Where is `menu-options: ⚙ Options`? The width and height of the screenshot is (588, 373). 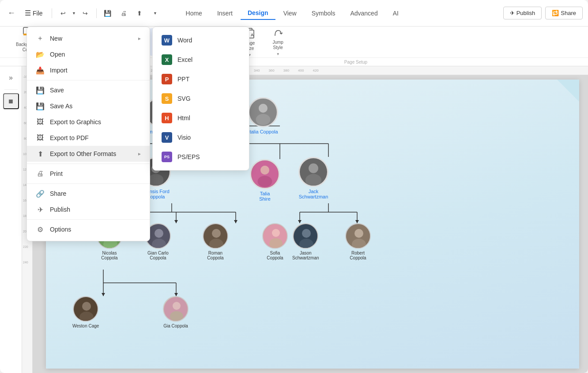
menu-options: ⚙ Options is located at coordinates (88, 229).